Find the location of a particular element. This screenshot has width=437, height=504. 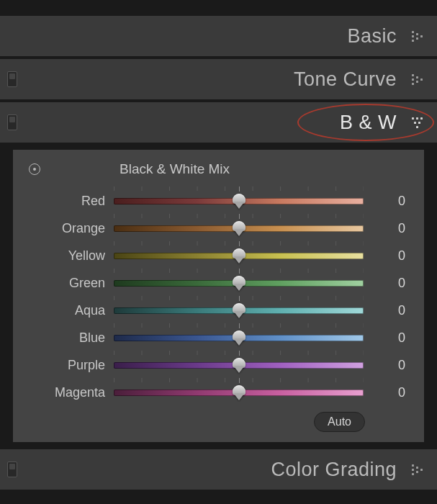

panel-basic-header: Basic is located at coordinates (219, 36).